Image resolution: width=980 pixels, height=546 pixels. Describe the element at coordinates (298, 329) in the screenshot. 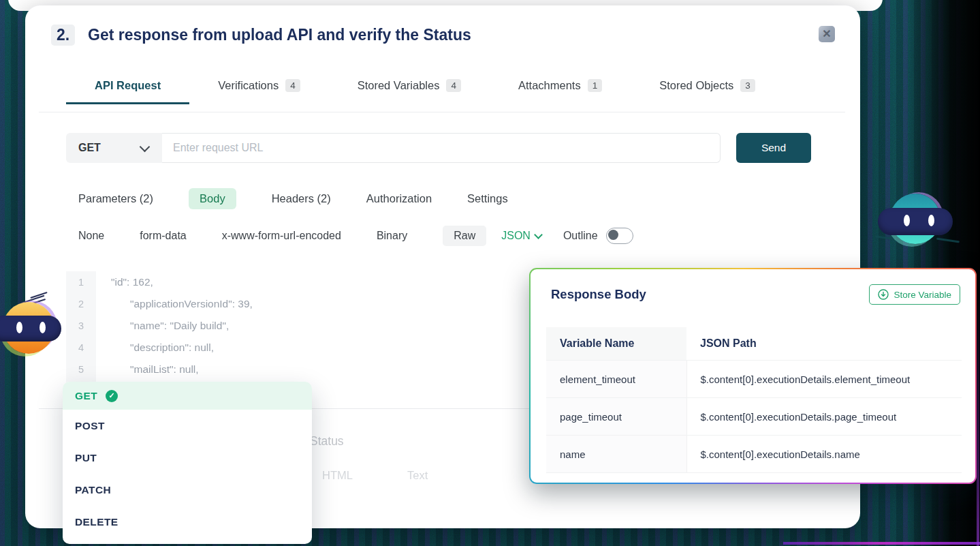

I see `request-body-editor: 1 2 3 4 5 "id": 162, "applicationVersion…` at that location.